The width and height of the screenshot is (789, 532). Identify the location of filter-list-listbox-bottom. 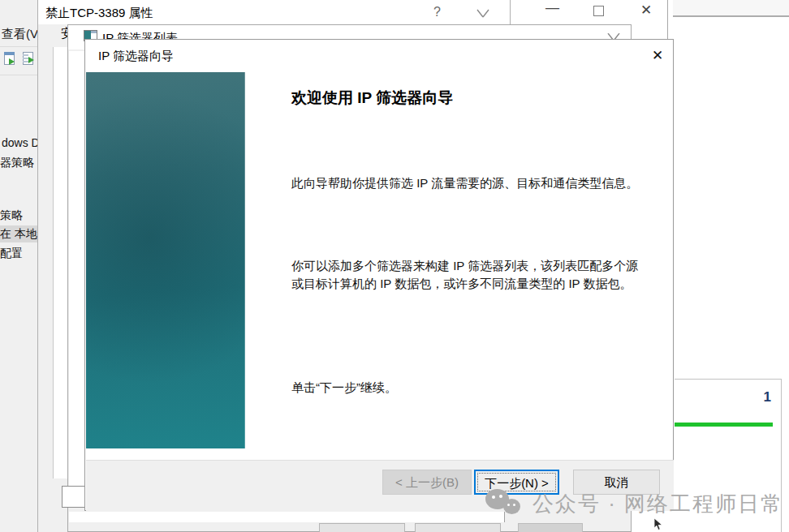
(287, 517).